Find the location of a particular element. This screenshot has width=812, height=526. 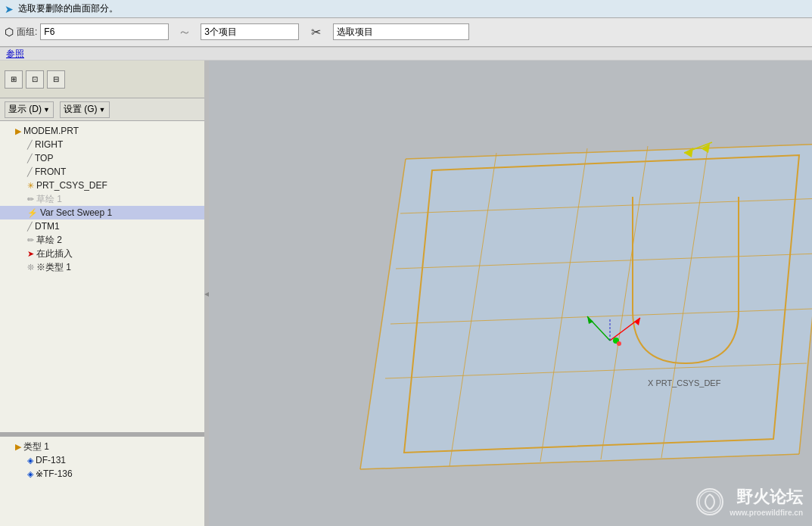

reference-link: 参照 is located at coordinates (15, 54).